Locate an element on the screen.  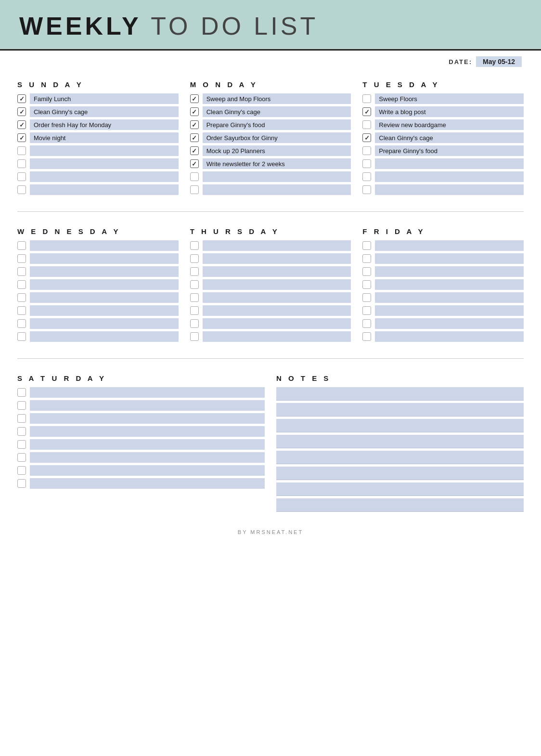
task-item: Prepare Ginny's food is located at coordinates (443, 151).